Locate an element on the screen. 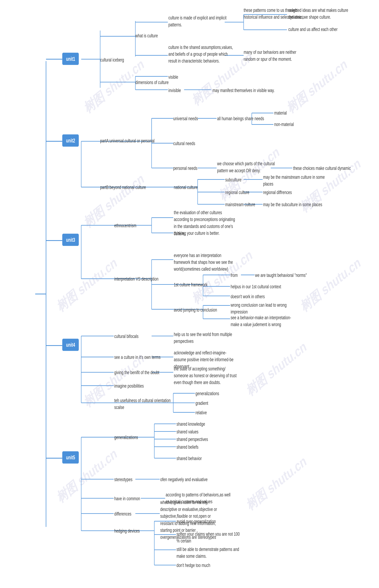 The height and width of the screenshot is (588, 379). from-label: from is located at coordinates (234, 275).